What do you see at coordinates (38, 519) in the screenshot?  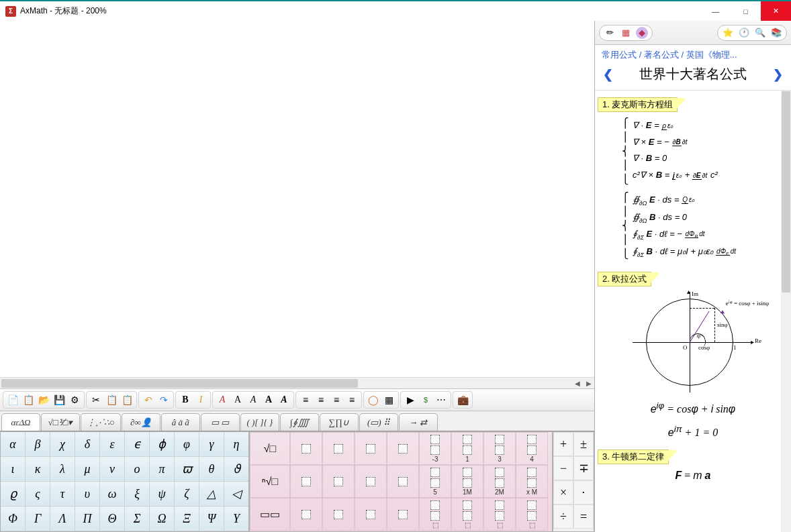 I see `greek-Γ: Γ` at bounding box center [38, 519].